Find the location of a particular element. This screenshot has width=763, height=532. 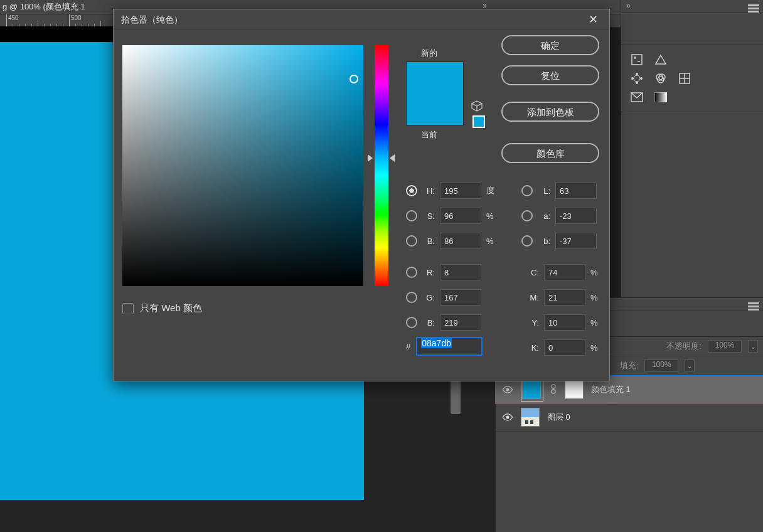

grid-icon is located at coordinates (685, 78).